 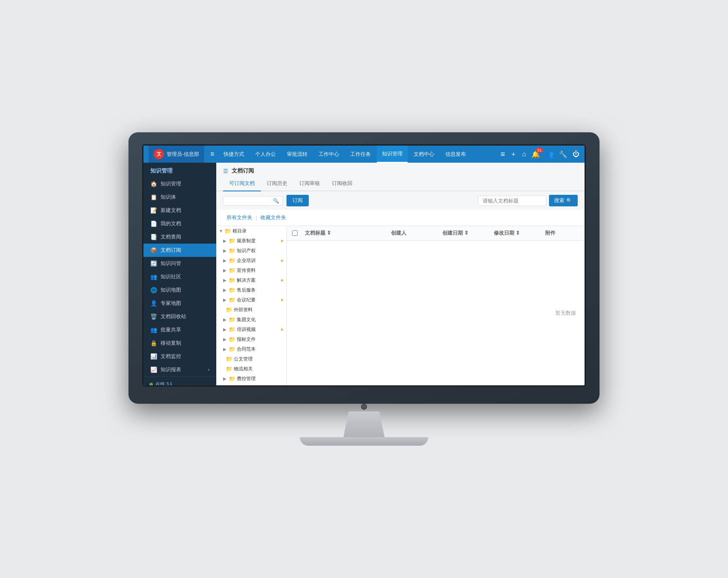 What do you see at coordinates (251, 280) in the screenshot?
I see `tree-item-4: ▶ 📁 解决方案 ★` at bounding box center [251, 280].